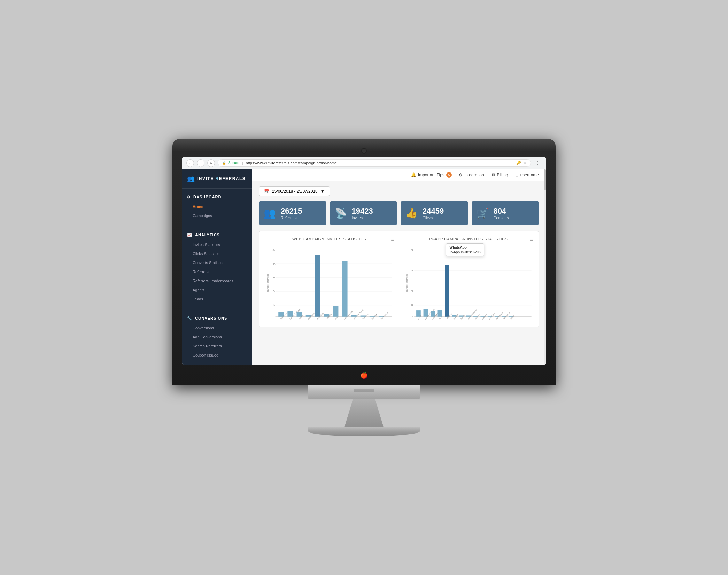 This screenshot has height=575, width=728. What do you see at coordinates (330, 283) in the screenshot?
I see `web-chart-svg: 5k 4k 3k 2k 1k 0` at bounding box center [330, 283].